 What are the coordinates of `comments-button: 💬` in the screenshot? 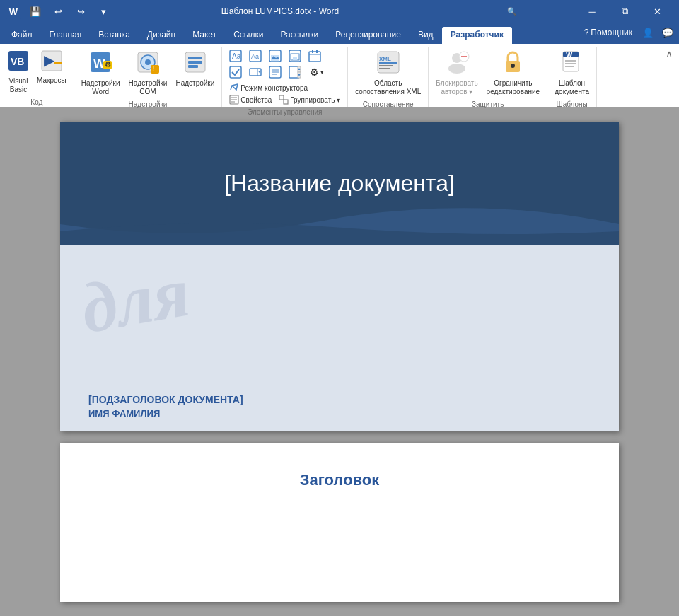 It's located at (668, 33).